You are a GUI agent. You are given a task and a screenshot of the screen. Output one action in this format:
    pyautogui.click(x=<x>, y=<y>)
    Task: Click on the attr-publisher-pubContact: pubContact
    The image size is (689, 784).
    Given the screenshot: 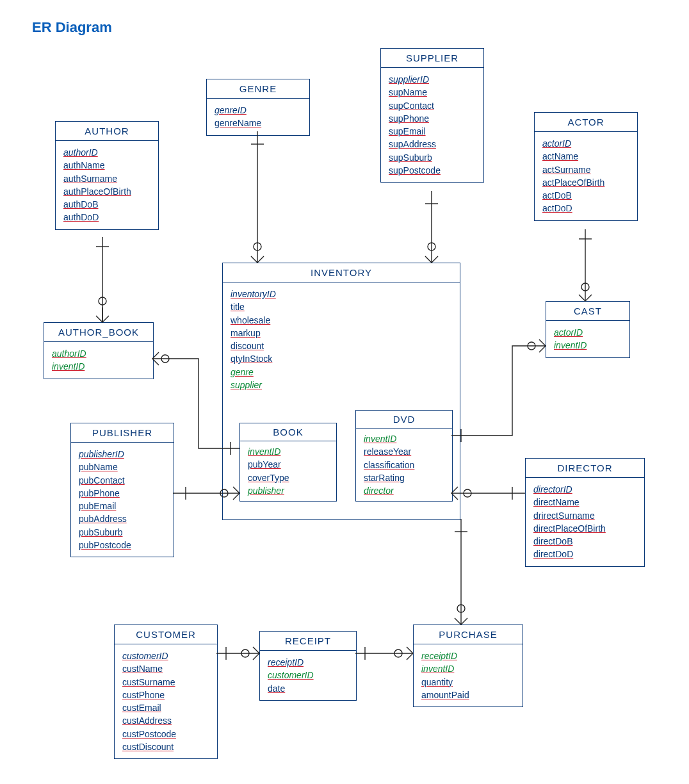 What is the action you would take?
    pyautogui.click(x=122, y=480)
    